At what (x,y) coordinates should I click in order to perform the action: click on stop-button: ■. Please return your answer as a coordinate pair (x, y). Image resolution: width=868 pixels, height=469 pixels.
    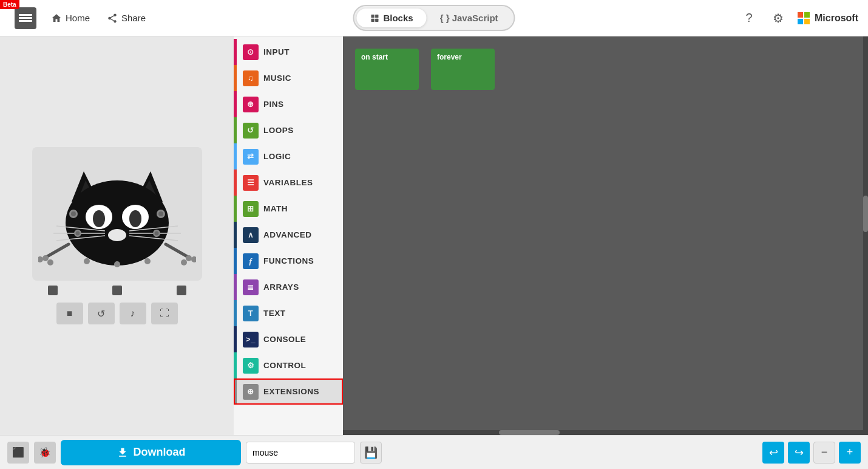
    Looking at the image, I should click on (70, 313).